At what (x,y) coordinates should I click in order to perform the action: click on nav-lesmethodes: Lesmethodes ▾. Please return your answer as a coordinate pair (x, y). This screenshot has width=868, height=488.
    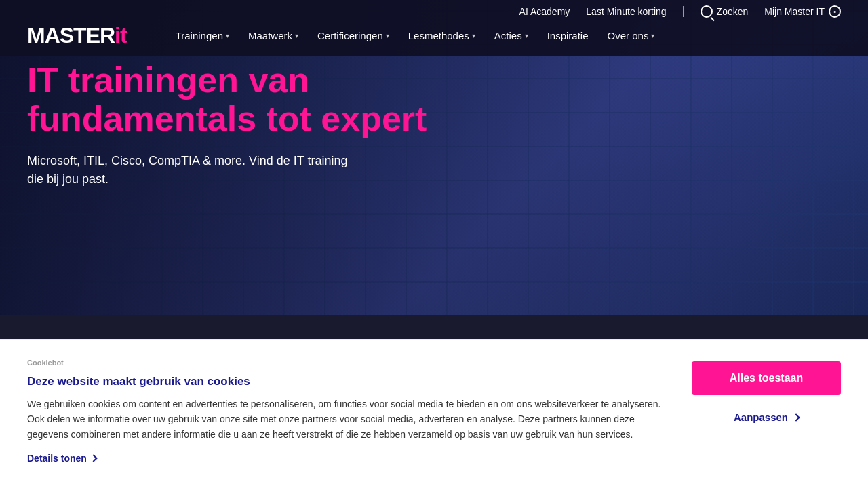
    Looking at the image, I should click on (442, 35).